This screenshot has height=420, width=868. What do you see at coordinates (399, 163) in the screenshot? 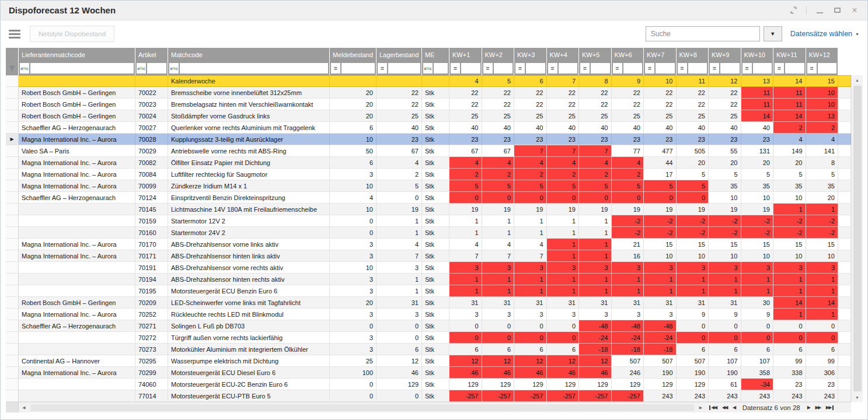
I see `cell-lagerbestand: 4` at bounding box center [399, 163].